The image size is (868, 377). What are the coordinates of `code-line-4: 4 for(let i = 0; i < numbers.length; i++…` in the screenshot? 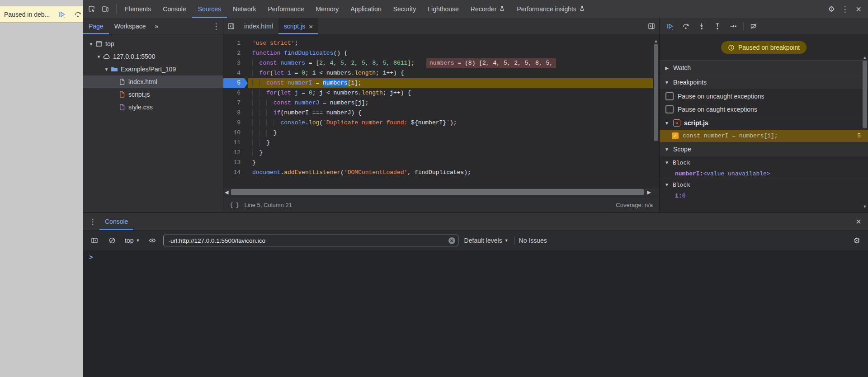 It's located at (441, 73).